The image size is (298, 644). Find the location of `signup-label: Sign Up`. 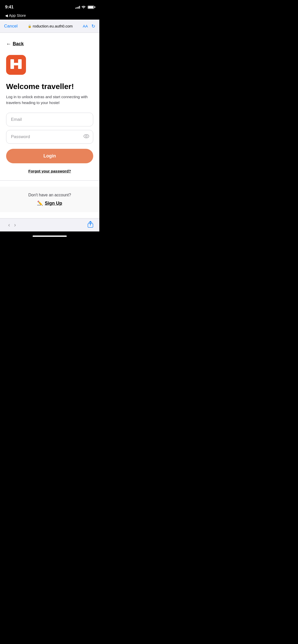

signup-label: Sign Up is located at coordinates (53, 203).